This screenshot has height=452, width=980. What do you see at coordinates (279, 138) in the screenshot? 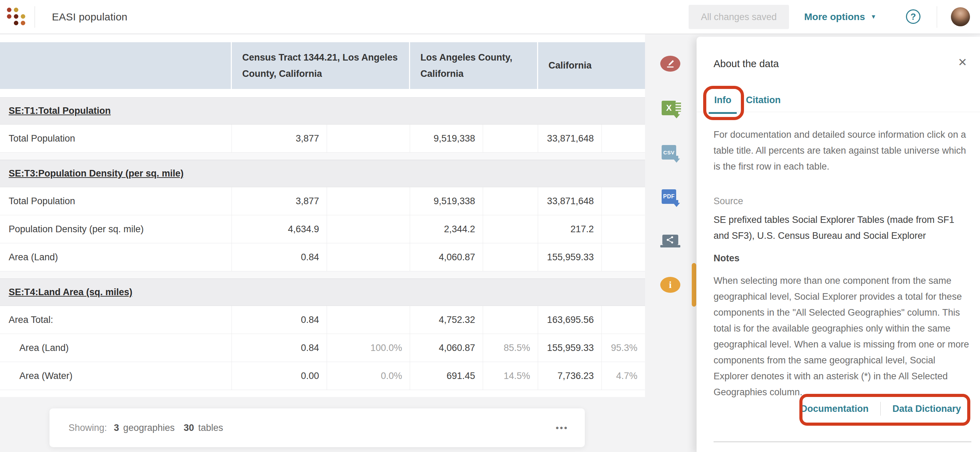
I see `value-cell: 3,877` at bounding box center [279, 138].